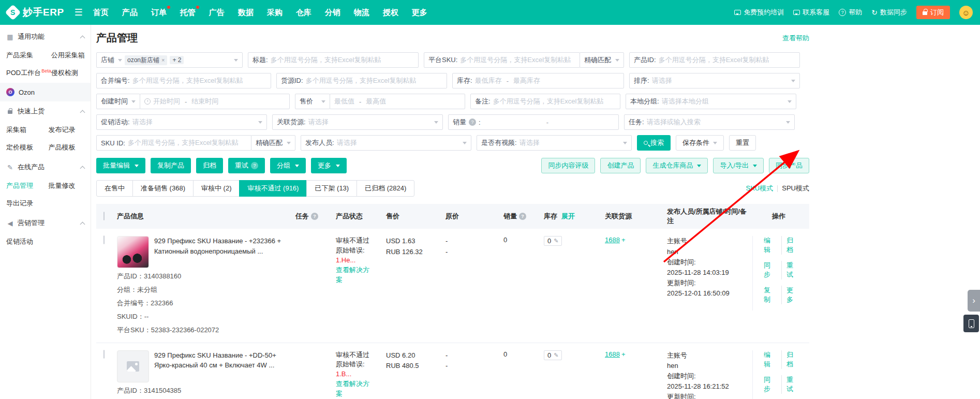 This screenshot has width=980, height=399. I want to click on product-thumbnail, so click(133, 252).